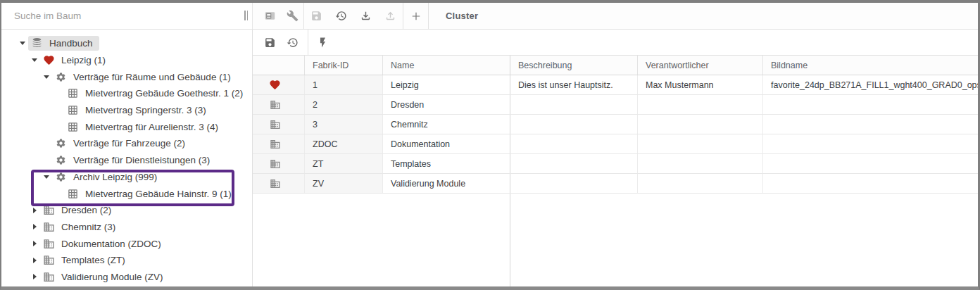 This screenshot has height=290, width=980. I want to click on tree-search-box, so click(127, 16).